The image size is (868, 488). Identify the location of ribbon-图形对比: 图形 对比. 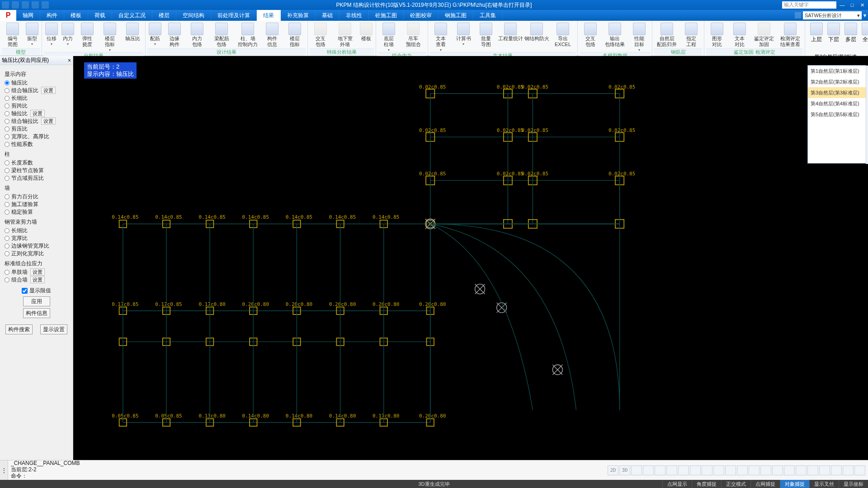
(717, 34).